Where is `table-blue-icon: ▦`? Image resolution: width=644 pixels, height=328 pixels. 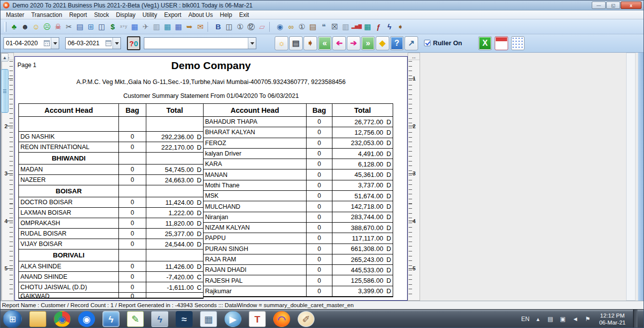
table-blue-icon: ▦ is located at coordinates (178, 27).